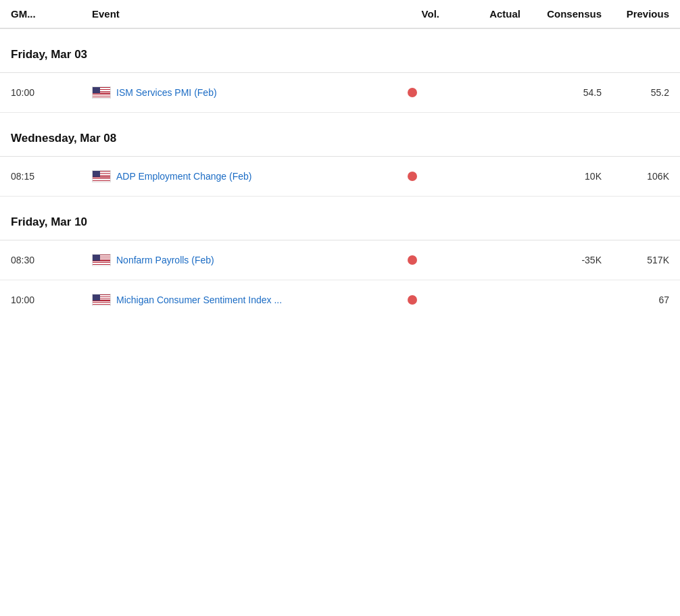  What do you see at coordinates (561, 176) in the screenshot?
I see `consensus-value: 10K` at bounding box center [561, 176].